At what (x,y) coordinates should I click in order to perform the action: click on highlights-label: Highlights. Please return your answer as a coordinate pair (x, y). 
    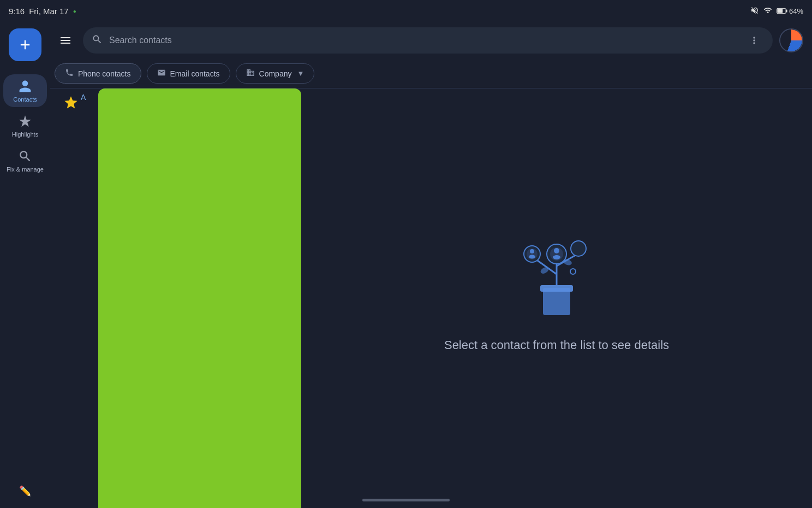
    Looking at the image, I should click on (25, 134).